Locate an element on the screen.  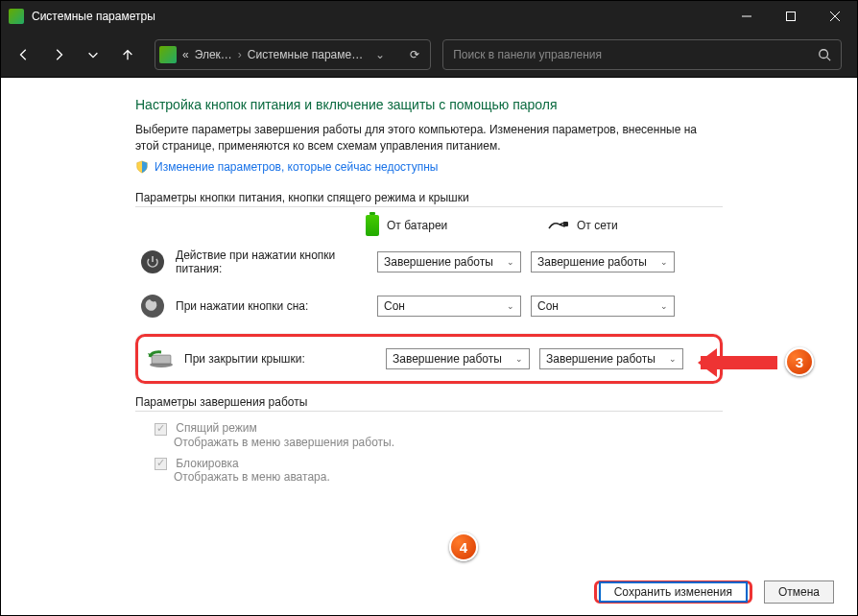
back-button is located at coordinates (24, 55).